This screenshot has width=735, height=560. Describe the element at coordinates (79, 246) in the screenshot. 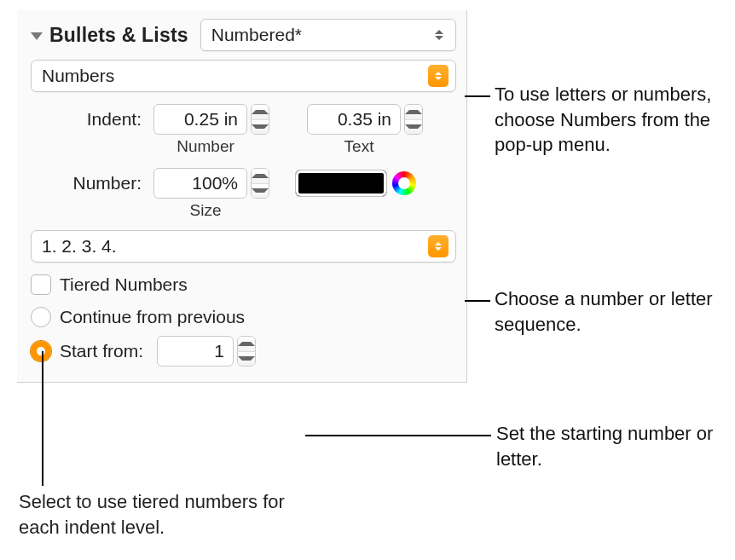

I see `sequence-value: 1. 2. 3. 4.` at that location.